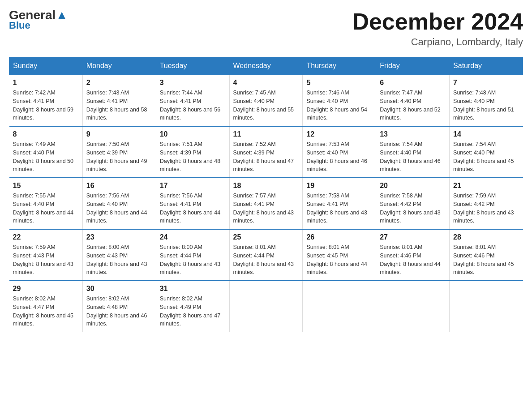 Image resolution: width=532 pixels, height=411 pixels. I want to click on day-info: Sunrise: 7:48 AMSunset: 4:40 PMDaylight:…, so click(486, 106).